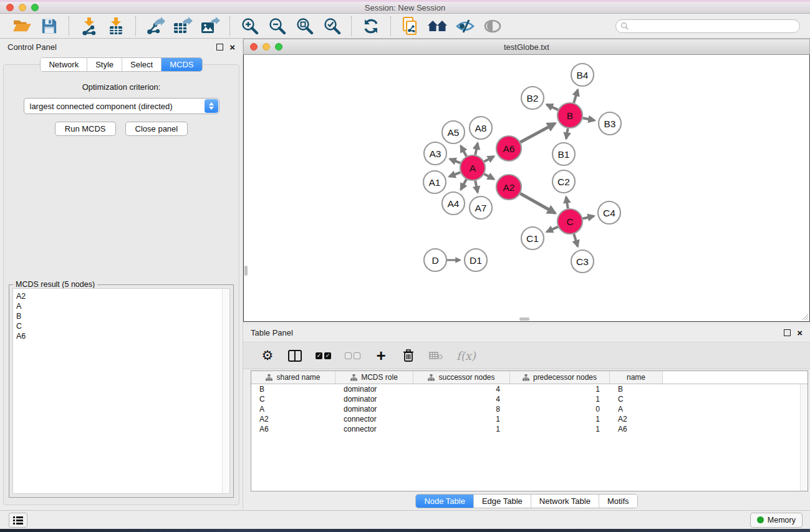 This screenshot has height=532, width=810. Describe the element at coordinates (503, 501) in the screenshot. I see `tab-edge-table: Edge Table` at that location.